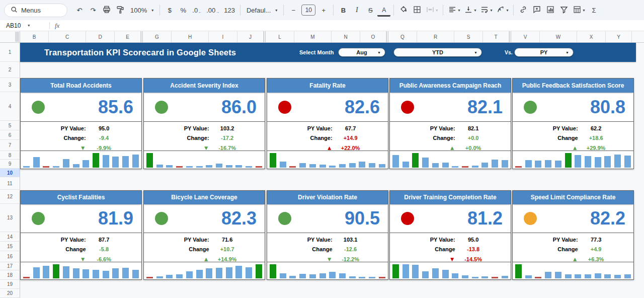  Describe the element at coordinates (550, 10) in the screenshot. I see `insert-chart-button` at that location.